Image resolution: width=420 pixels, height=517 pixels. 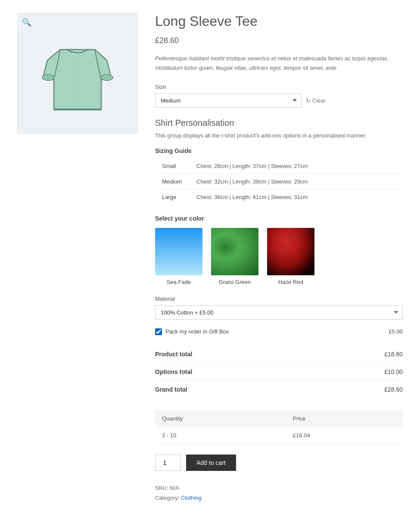 What do you see at coordinates (291, 257) in the screenshot?
I see `color-option-haze-red: Haze Red` at bounding box center [291, 257].